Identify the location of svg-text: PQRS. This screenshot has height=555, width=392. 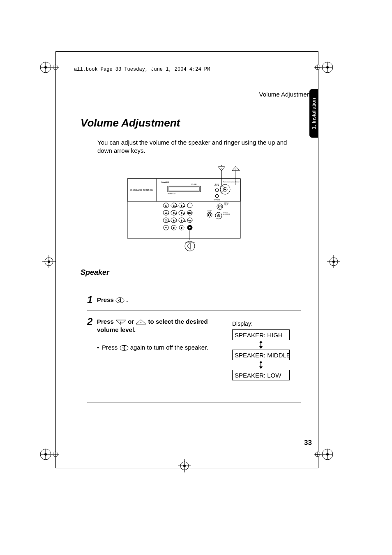
(169, 221).